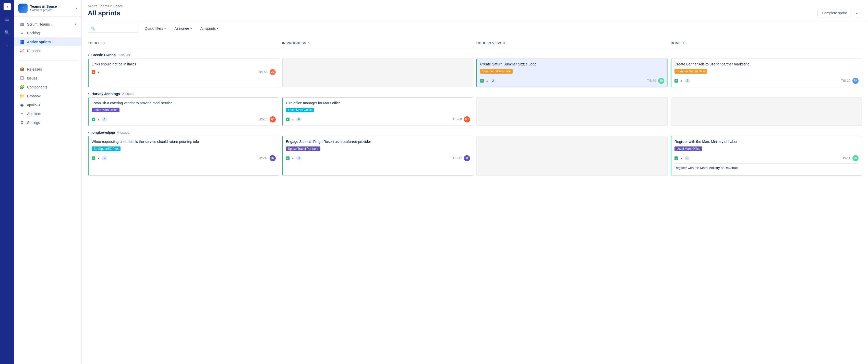  What do you see at coordinates (89, 55) in the screenshot?
I see `assignee-toggle-cassie: ▾` at bounding box center [89, 55].